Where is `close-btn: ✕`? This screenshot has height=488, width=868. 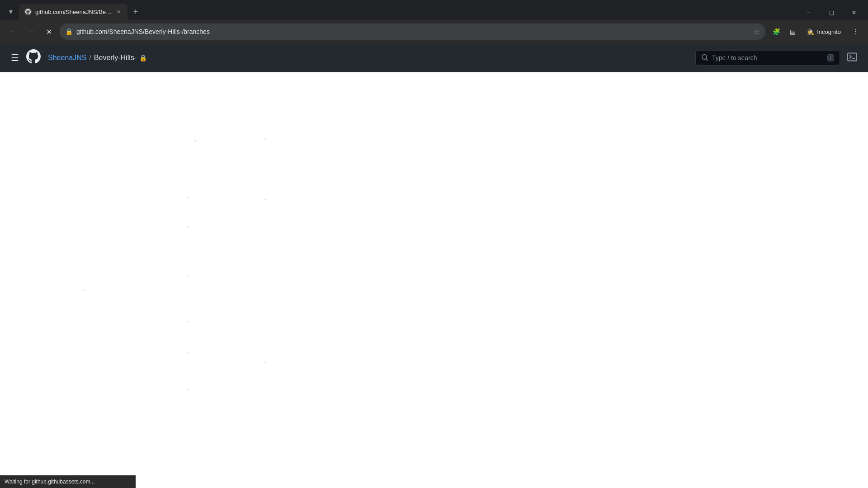 close-btn: ✕ is located at coordinates (854, 13).